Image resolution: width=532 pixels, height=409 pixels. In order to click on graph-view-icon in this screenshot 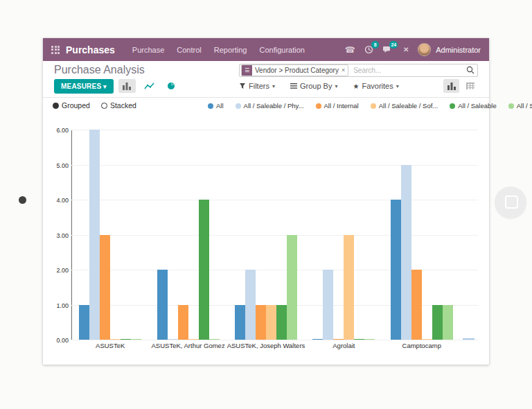, I will do `click(452, 86)`.